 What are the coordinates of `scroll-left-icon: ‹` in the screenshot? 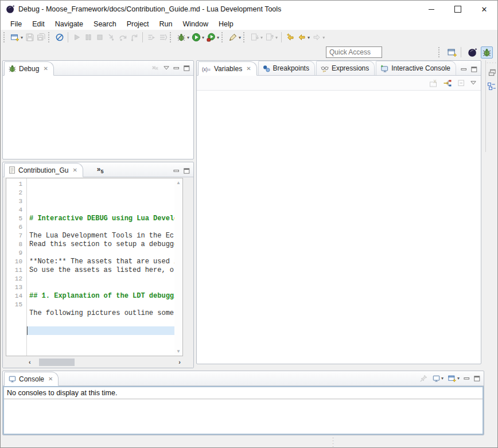 It's located at (30, 362).